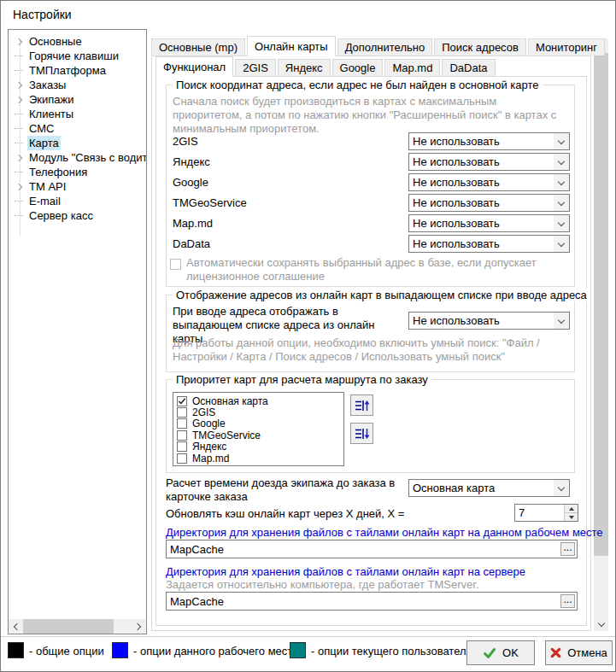  I want to click on browse-local-button: ..., so click(567, 549).